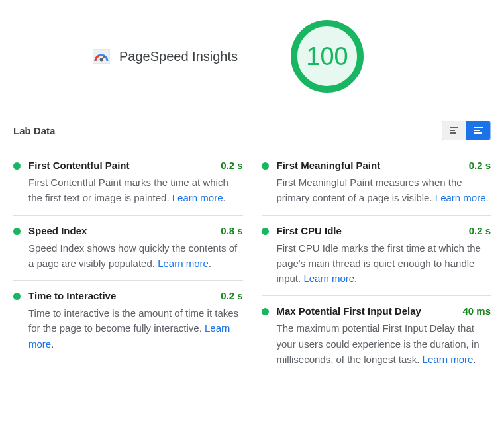  I want to click on score-value: 100, so click(327, 57).